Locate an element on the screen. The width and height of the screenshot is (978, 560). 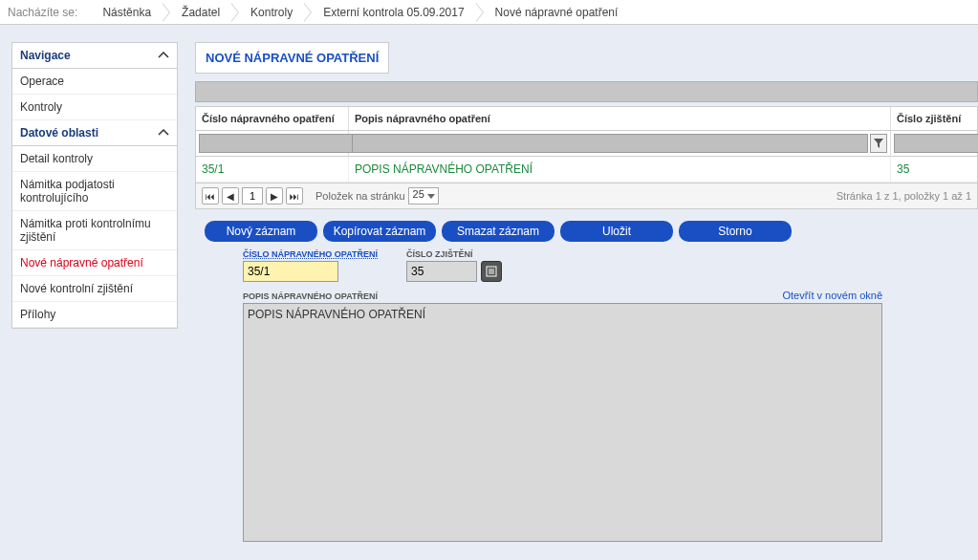
first-page-button: ⏮ is located at coordinates (210, 196).